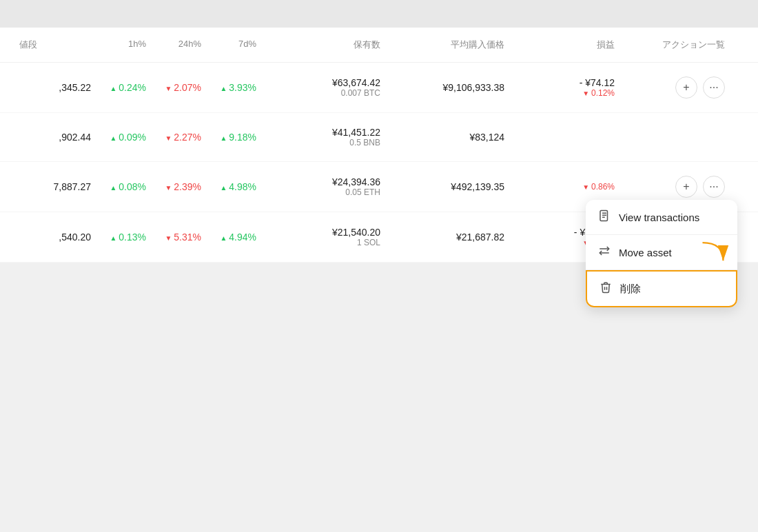 The width and height of the screenshot is (758, 532). What do you see at coordinates (606, 289) in the screenshot?
I see `trash-icon` at bounding box center [606, 289].